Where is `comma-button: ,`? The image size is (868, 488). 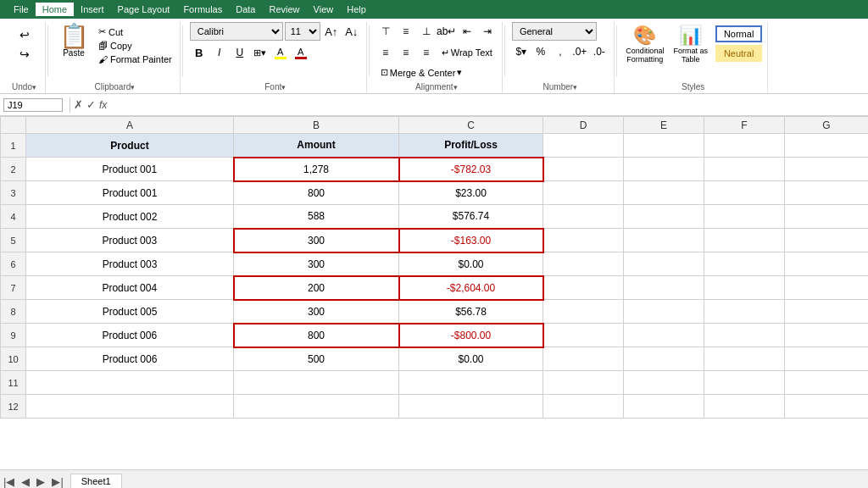
comma-button: , is located at coordinates (560, 52).